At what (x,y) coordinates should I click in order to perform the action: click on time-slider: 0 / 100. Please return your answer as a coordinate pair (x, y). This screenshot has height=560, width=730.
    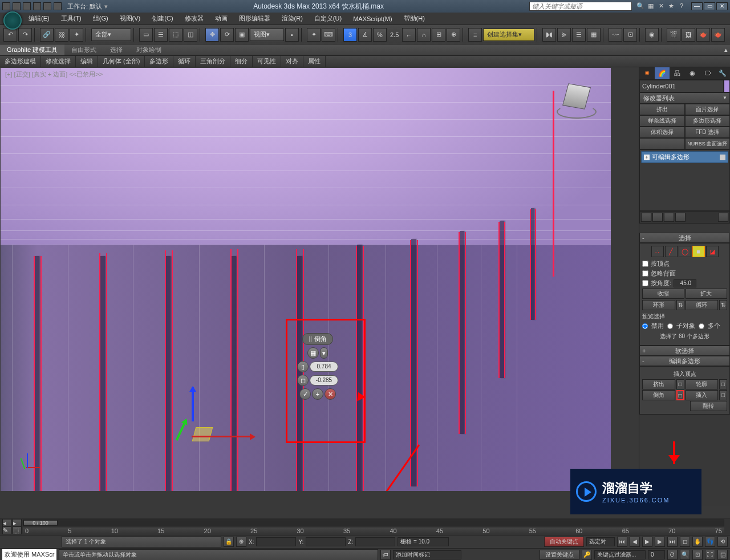
    Looking at the image, I should click on (374, 523).